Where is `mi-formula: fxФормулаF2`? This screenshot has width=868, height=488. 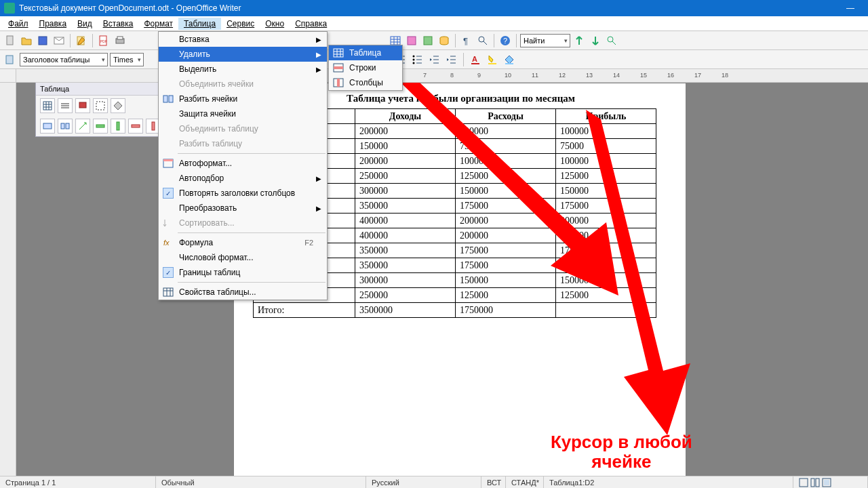 mi-formula: fxФормулаF2 is located at coordinates (243, 243).